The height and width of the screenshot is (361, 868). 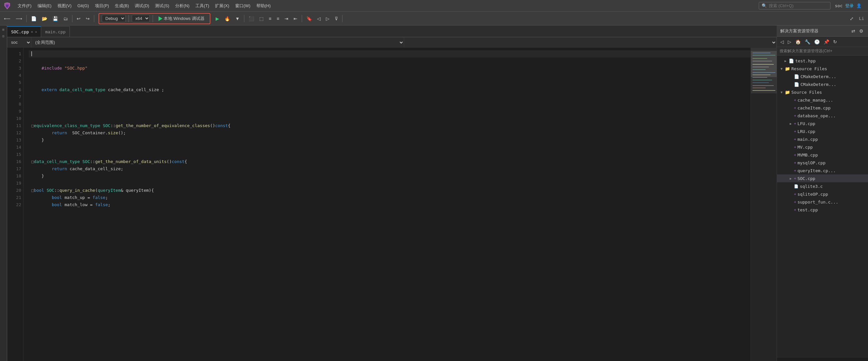 I want to click on se-back-button: ◁, so click(x=782, y=42).